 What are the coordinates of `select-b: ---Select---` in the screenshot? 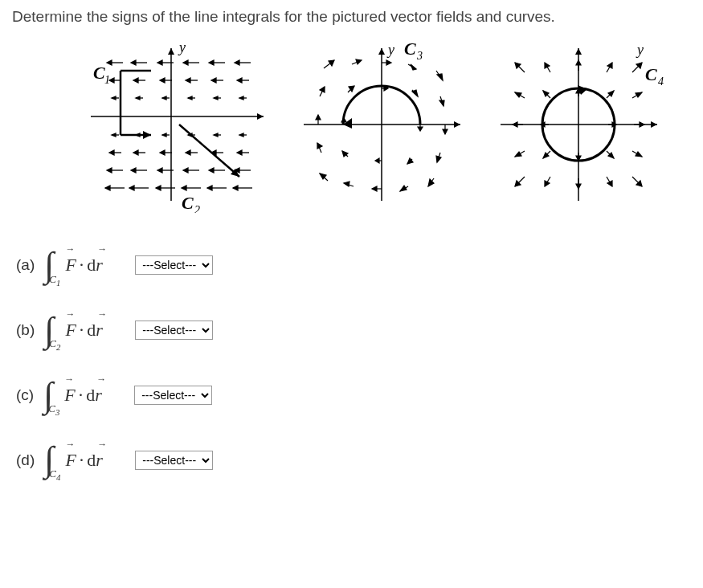 It's located at (174, 330).